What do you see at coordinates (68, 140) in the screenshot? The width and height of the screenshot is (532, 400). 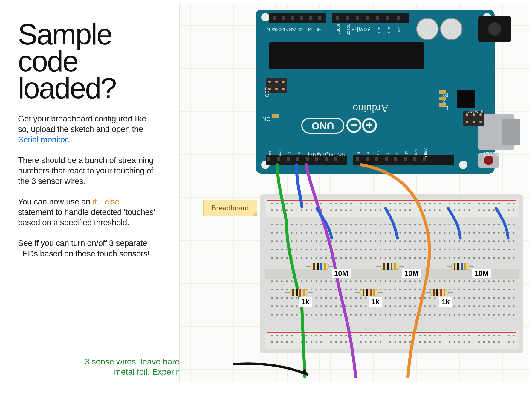 I see `para1-b: .` at bounding box center [68, 140].